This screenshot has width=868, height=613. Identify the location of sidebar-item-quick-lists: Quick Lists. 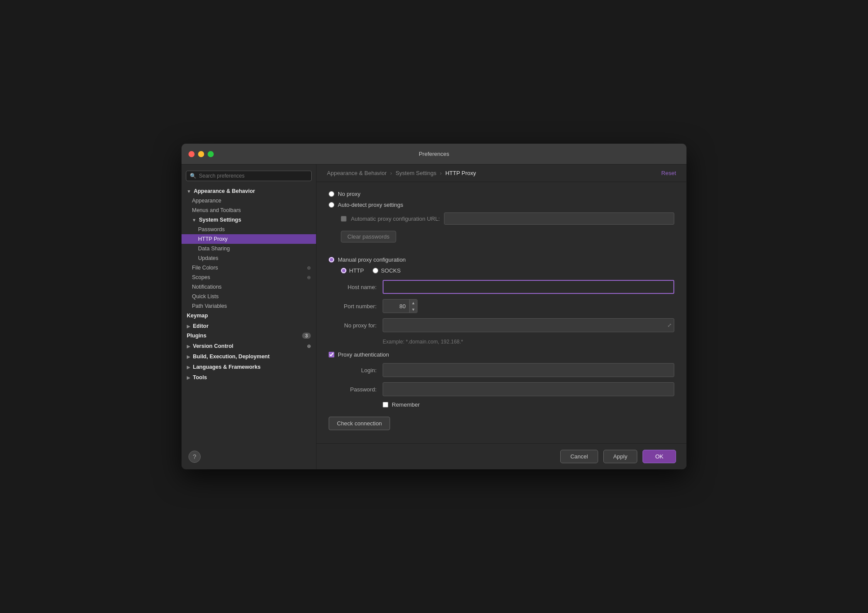
(249, 296).